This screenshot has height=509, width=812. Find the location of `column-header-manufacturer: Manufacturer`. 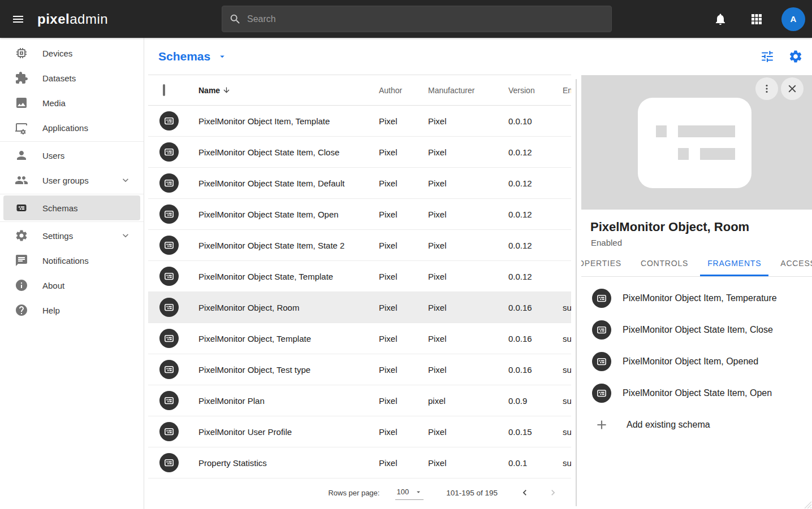

column-header-manufacturer: Manufacturer is located at coordinates (468, 90).